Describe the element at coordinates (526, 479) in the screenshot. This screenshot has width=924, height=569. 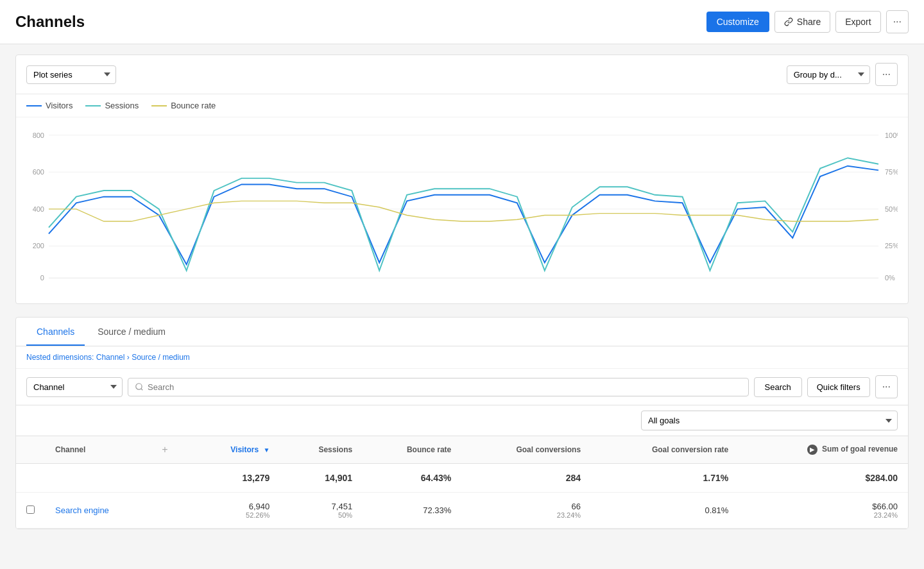
I see `summary-goal-conversions: 284` at that location.